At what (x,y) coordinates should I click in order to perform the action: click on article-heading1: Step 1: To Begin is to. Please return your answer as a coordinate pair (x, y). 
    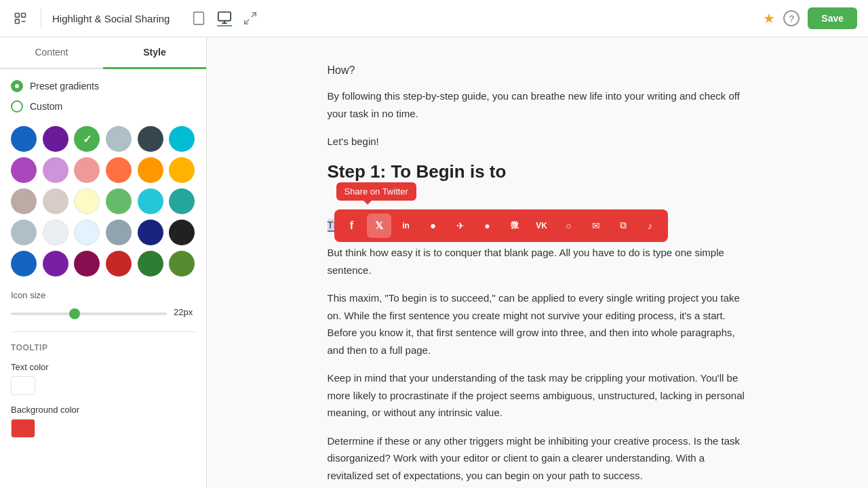
    Looking at the image, I should click on (538, 172).